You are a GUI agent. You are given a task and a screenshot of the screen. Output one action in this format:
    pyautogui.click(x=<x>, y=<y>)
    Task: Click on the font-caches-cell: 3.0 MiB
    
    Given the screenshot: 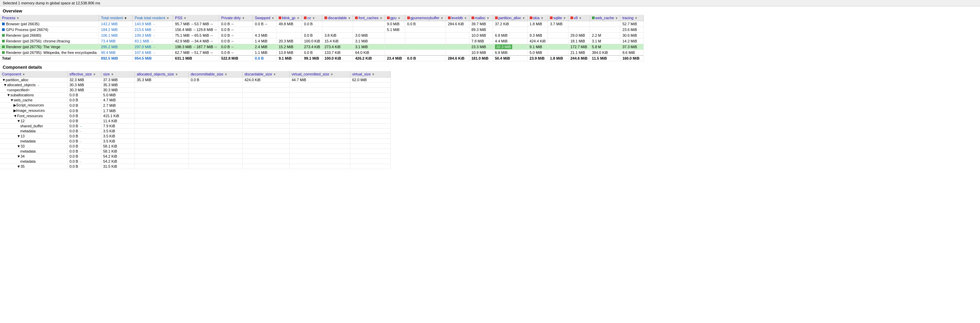 What is the action you would take?
    pyautogui.click(x=369, y=36)
    